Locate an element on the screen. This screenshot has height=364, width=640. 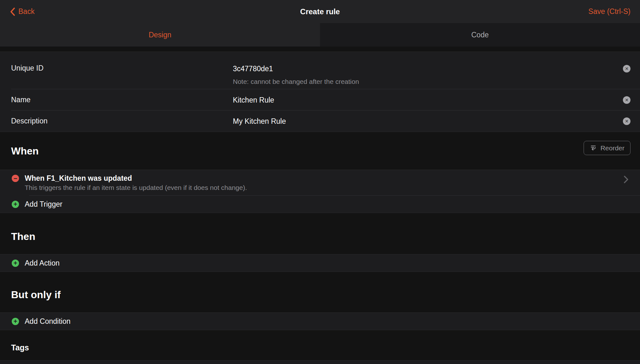
trigger-description: This triggers the rule if an item state … is located at coordinates (136, 188).